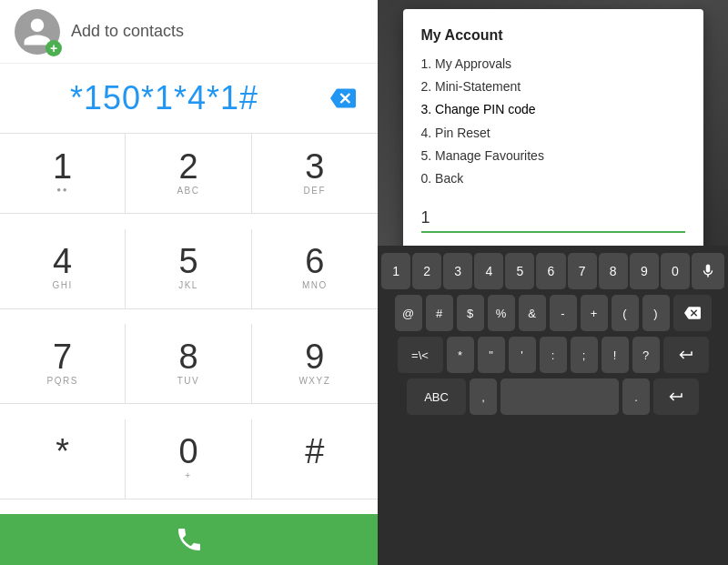  Describe the element at coordinates (553, 178) in the screenshot. I see `menu-item-0: 0. Back` at that location.